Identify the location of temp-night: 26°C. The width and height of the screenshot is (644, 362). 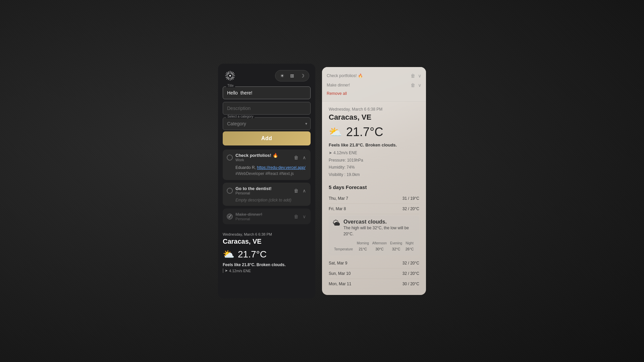
(410, 249).